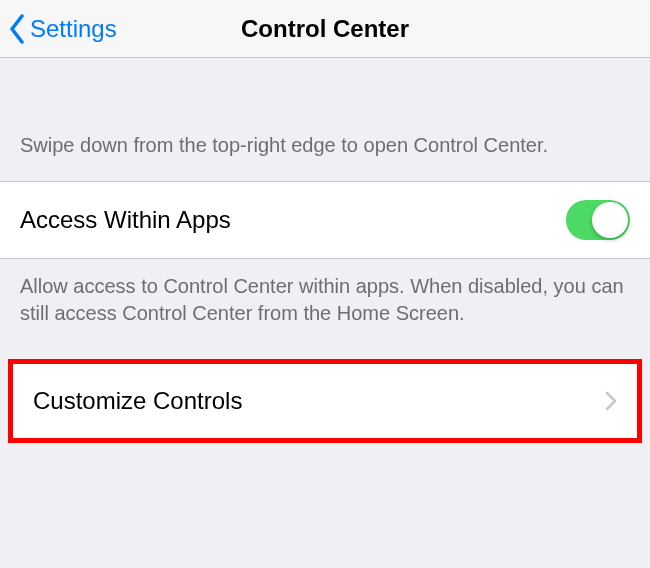 This screenshot has width=650, height=568. Describe the element at coordinates (325, 401) in the screenshot. I see `highlight-box: Customize Controls` at that location.